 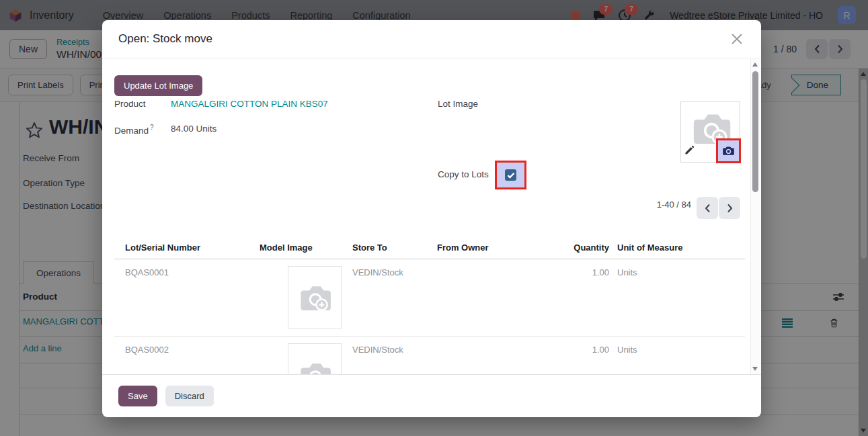 What do you see at coordinates (134, 130) in the screenshot?
I see `label-demand: Demand?` at bounding box center [134, 130].